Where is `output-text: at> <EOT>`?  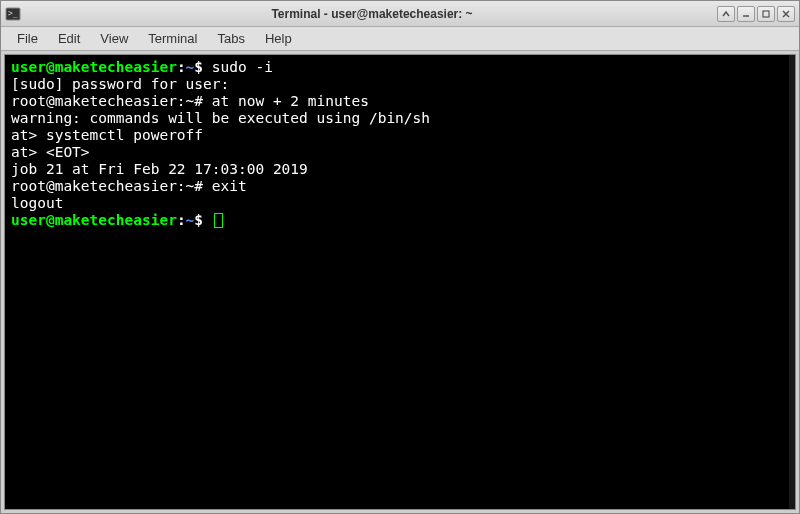
output-text: at> <EOT> is located at coordinates (50, 152).